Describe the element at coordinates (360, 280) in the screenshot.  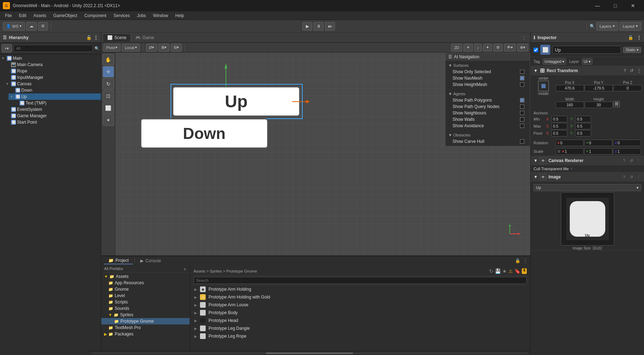
I see `asset-search` at that location.